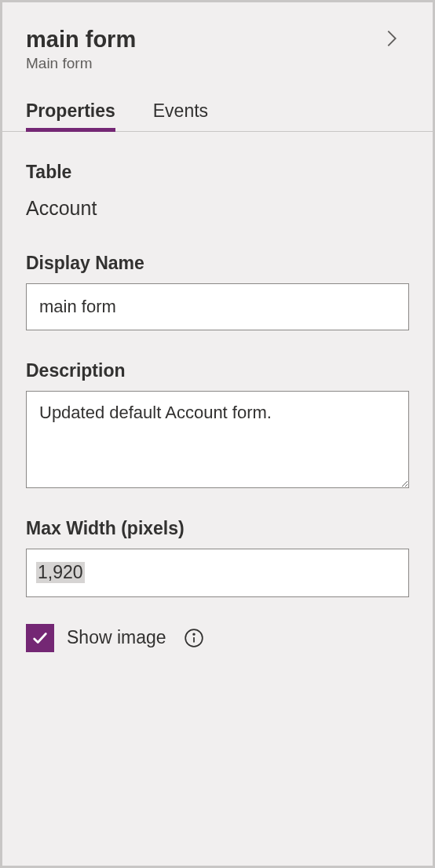 The image size is (435, 868). What do you see at coordinates (217, 638) in the screenshot?
I see `show-image-row: Show image` at bounding box center [217, 638].